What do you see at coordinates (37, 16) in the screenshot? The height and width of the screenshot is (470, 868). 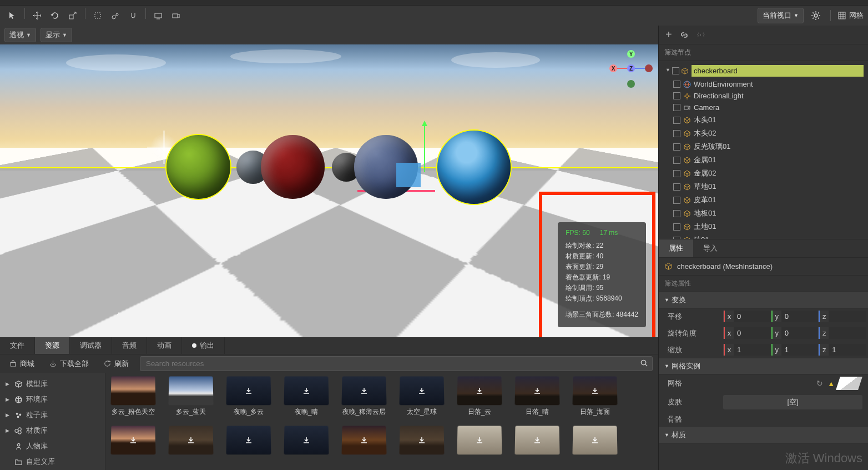 I see `move-tool` at bounding box center [37, 16].